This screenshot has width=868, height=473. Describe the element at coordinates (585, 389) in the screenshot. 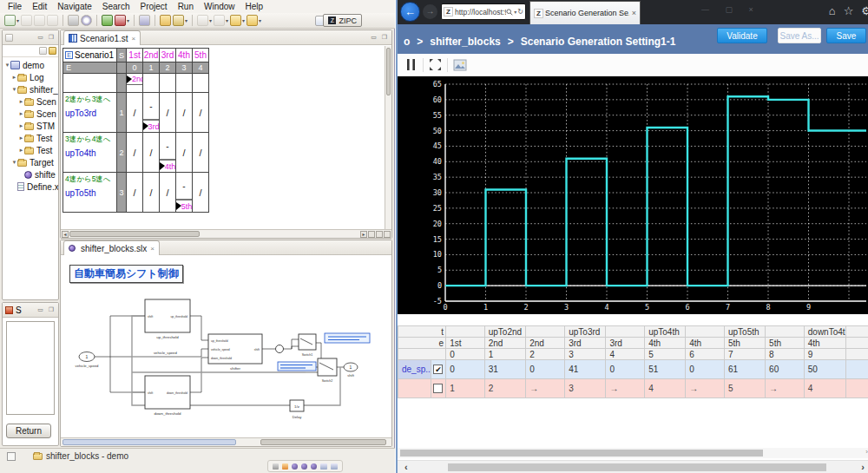

I see `value-cell: 3` at that location.